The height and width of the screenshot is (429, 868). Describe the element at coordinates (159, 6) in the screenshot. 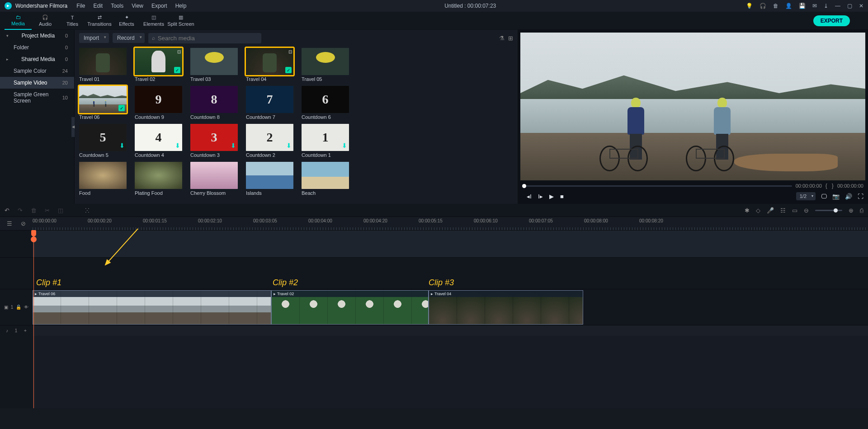

I see `menu-export: Export` at that location.